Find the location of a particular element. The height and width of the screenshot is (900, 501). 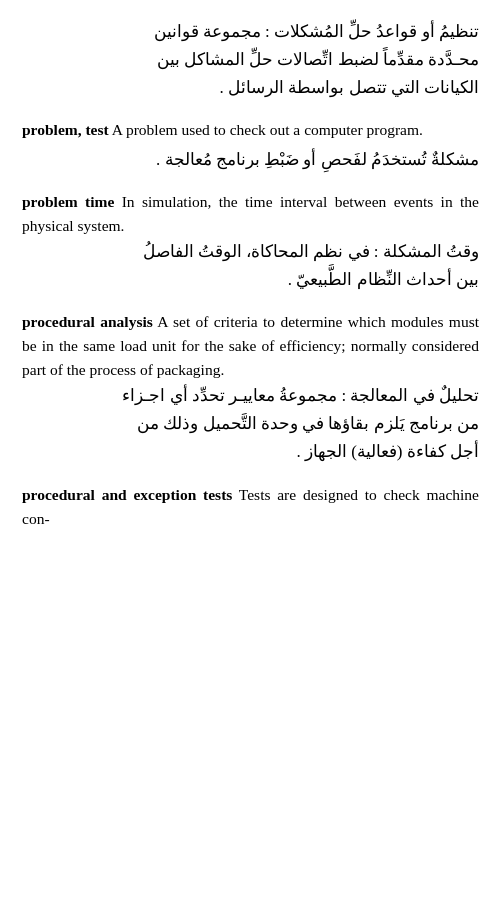

problem-test-definition: A problem used to check out a computer p… is located at coordinates (268, 130).